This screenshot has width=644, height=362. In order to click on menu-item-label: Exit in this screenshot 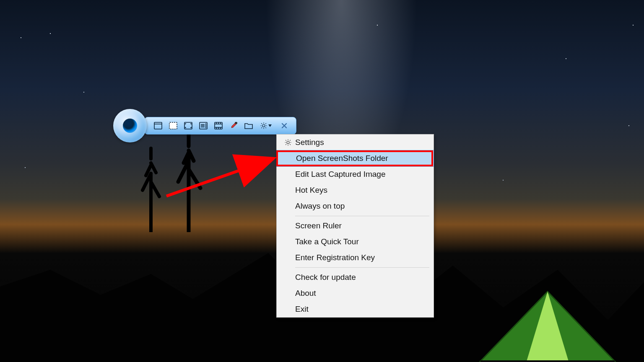, I will do `click(361, 309)`.